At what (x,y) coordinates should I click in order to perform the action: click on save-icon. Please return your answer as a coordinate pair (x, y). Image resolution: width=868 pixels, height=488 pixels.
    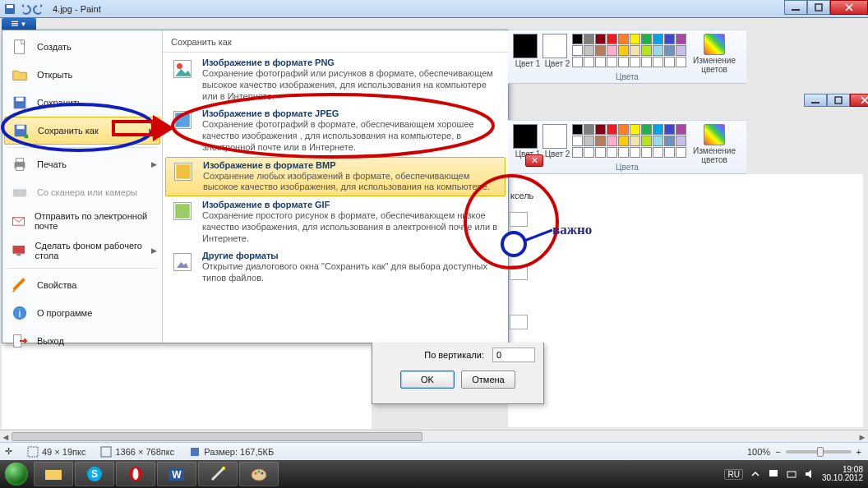
    Looking at the image, I should click on (10, 9).